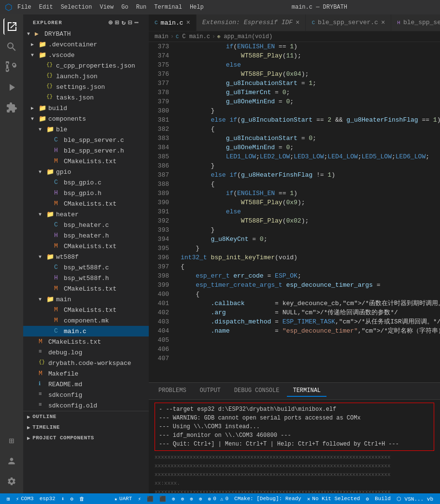 Image resolution: width=440 pixels, height=504 pixels. I want to click on sidebar-item-bsp-heater-c: C bsp_heater.c, so click(86, 225).